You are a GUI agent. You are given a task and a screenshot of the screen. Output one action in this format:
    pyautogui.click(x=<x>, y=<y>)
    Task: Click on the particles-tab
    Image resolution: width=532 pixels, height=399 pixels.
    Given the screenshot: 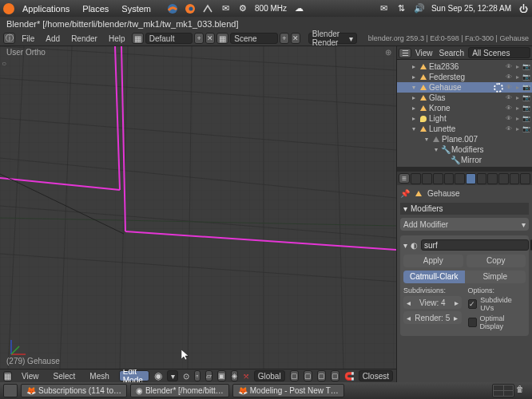 What is the action you would take?
    pyautogui.click(x=514, y=179)
    